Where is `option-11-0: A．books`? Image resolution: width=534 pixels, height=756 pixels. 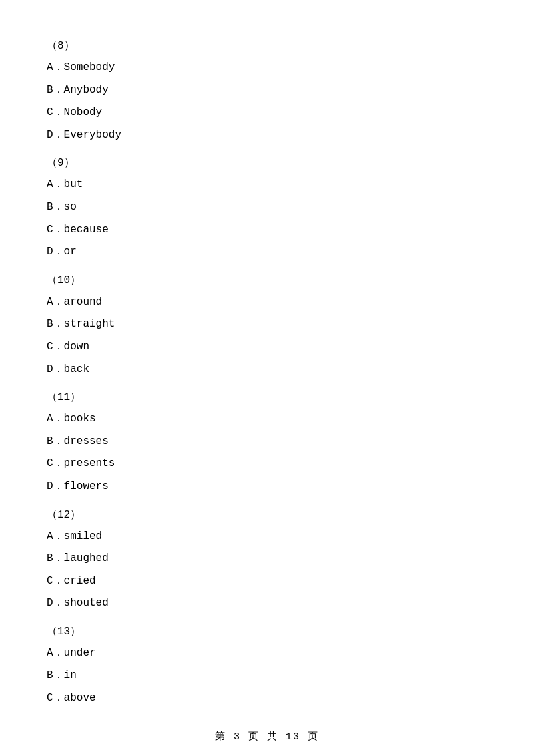
option-11-0: A．books is located at coordinates (267, 419).